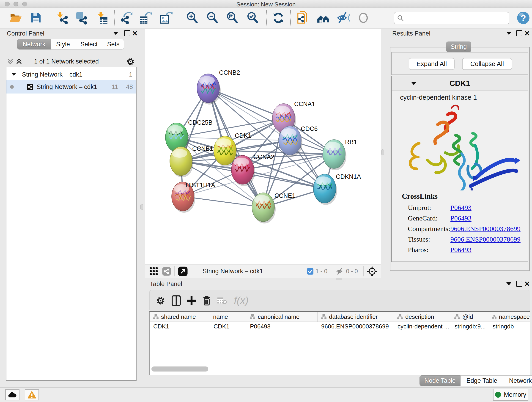 The image size is (532, 402). Describe the element at coordinates (335, 155) in the screenshot. I see `network-node-RB1` at that location.